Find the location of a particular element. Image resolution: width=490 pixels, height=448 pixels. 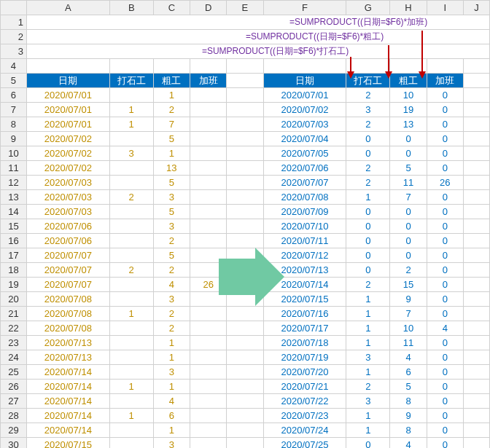

row-header: 2 is located at coordinates (14, 37).